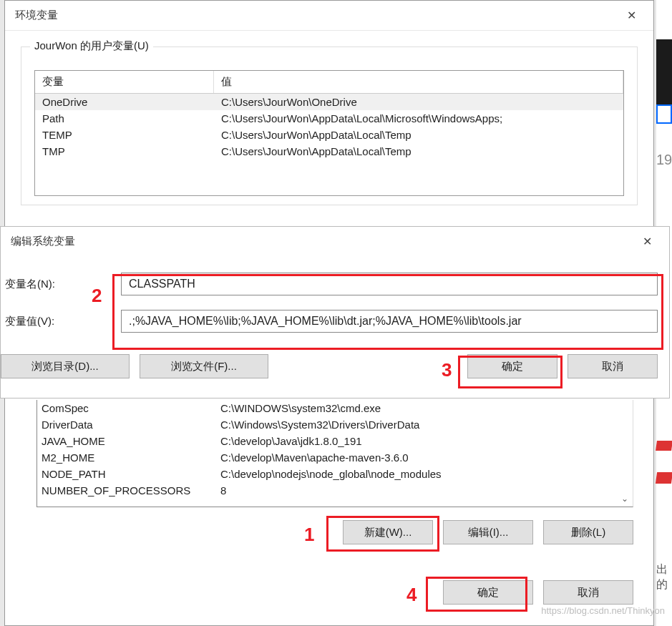 Image resolution: width=672 pixels, height=626 pixels. What do you see at coordinates (125, 119) in the screenshot?
I see `var-name: Path` at bounding box center [125, 119].